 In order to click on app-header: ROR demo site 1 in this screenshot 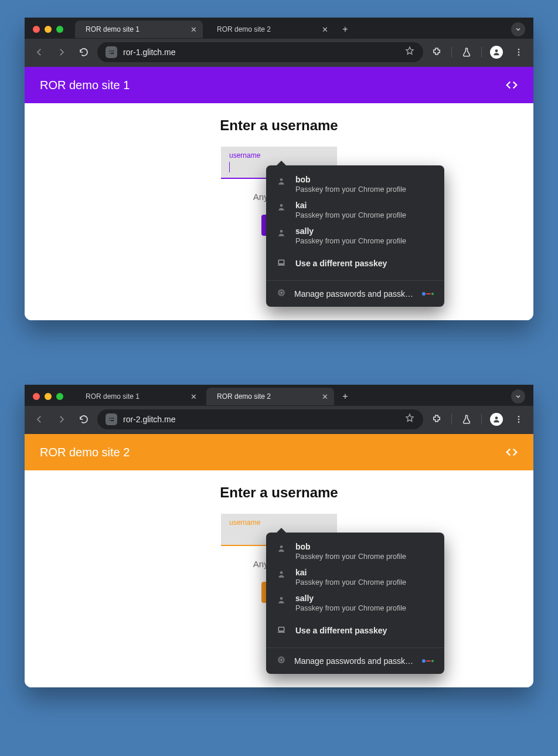, I will do `click(279, 85)`.